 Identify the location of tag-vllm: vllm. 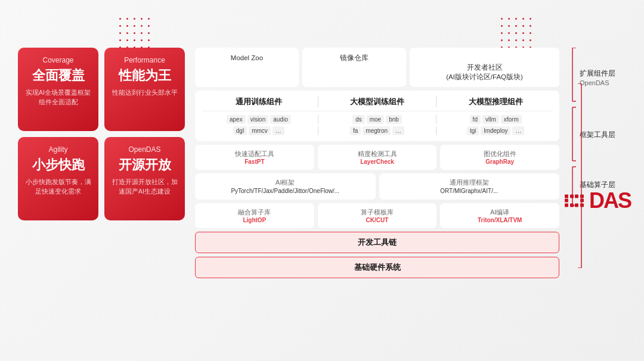
(491, 119).